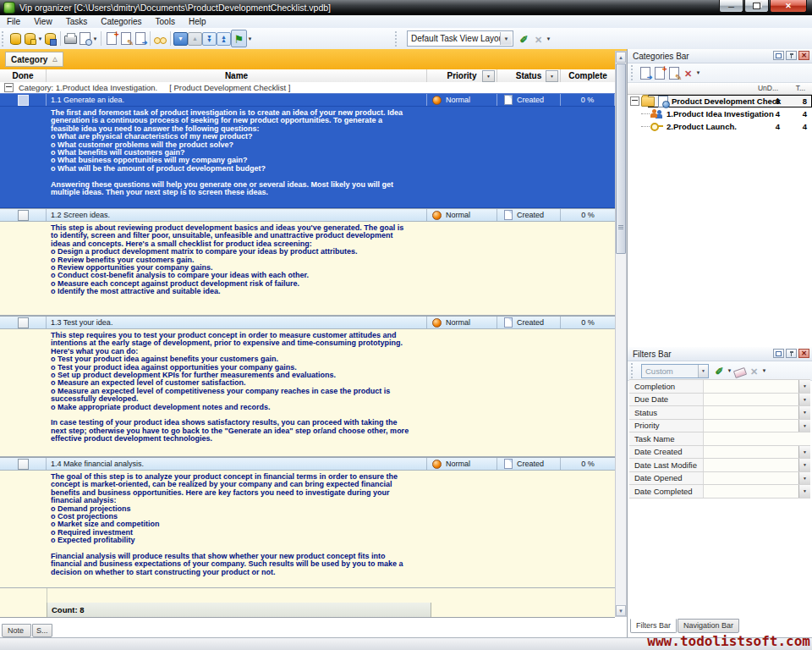  I want to click on tab-navigation-bar: Navigation Bar, so click(709, 626).